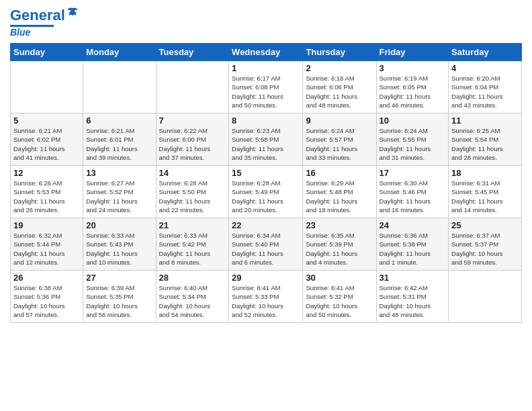 This screenshot has width=532, height=411. Describe the element at coordinates (412, 140) in the screenshot. I see `day-cell-10: 10Sunrise: 6:24 AM Sunset: 5:55 PM Dayli…` at that location.